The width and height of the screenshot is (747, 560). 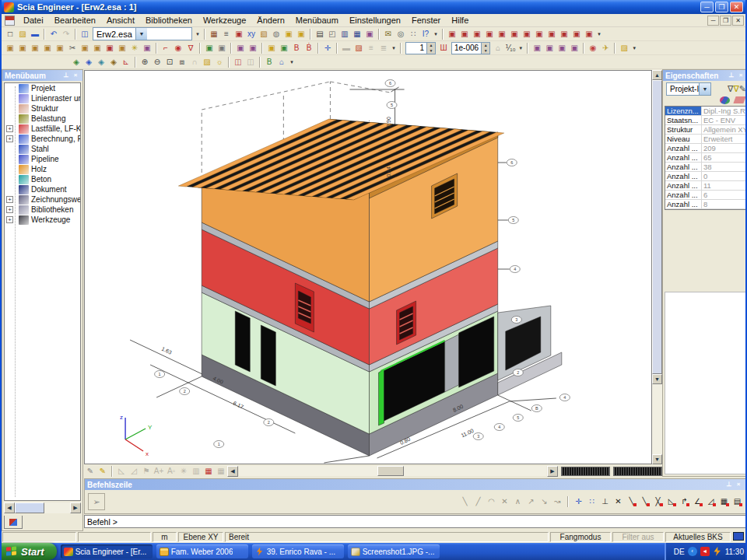 I want to click on axo-c-icon: ◈, so click(x=101, y=62).